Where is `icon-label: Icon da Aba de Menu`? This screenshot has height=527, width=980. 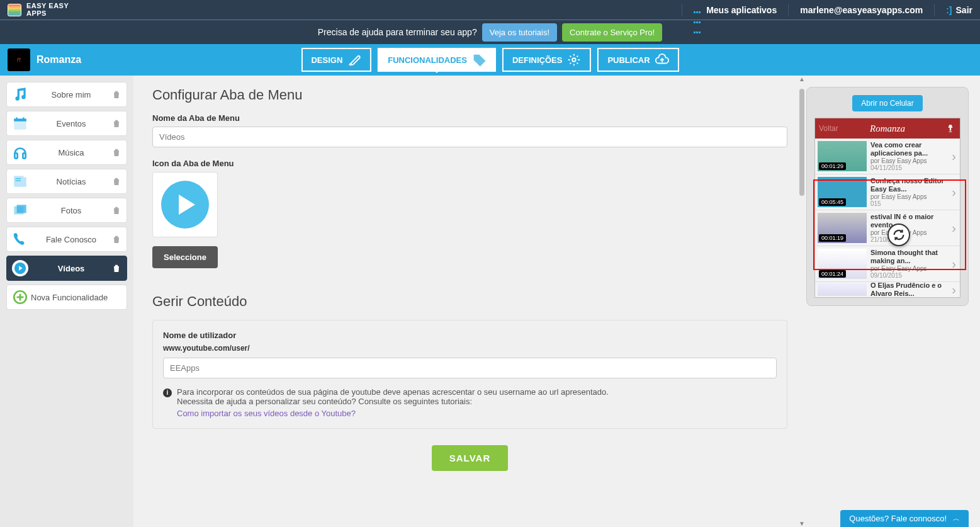
icon-label: Icon da Aba de Menu is located at coordinates (470, 164).